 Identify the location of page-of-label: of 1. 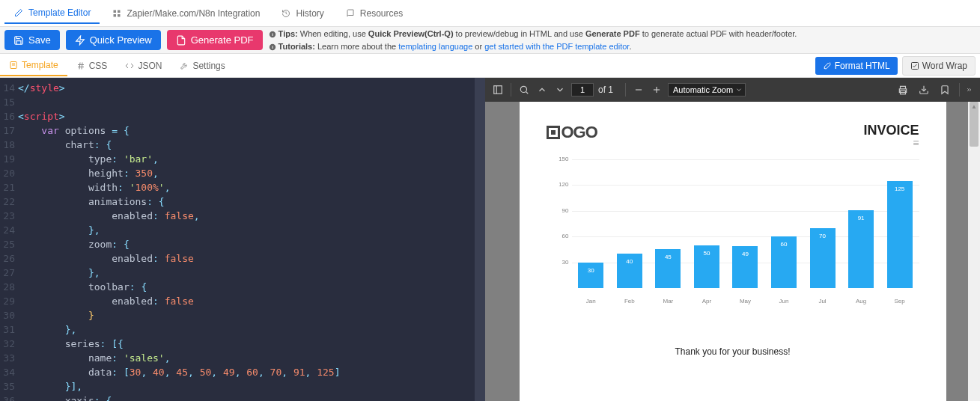
(606, 90).